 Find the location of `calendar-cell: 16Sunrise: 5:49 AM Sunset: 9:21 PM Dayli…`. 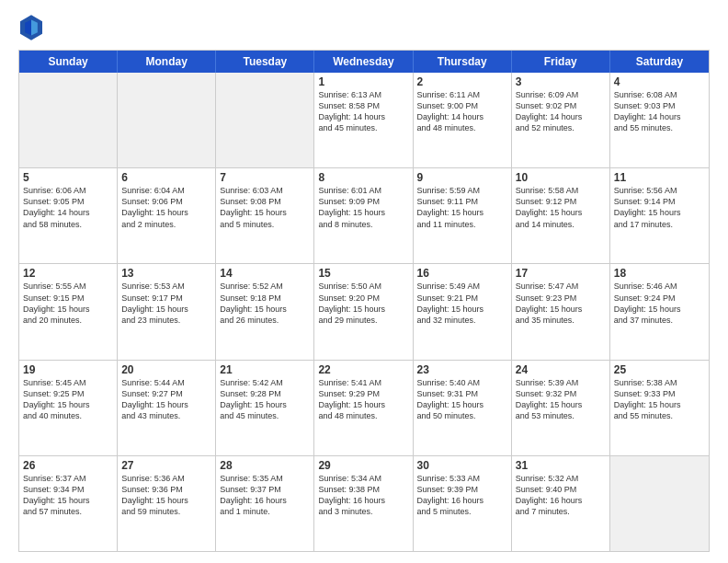

calendar-cell: 16Sunrise: 5:49 AM Sunset: 9:21 PM Dayli… is located at coordinates (463, 311).